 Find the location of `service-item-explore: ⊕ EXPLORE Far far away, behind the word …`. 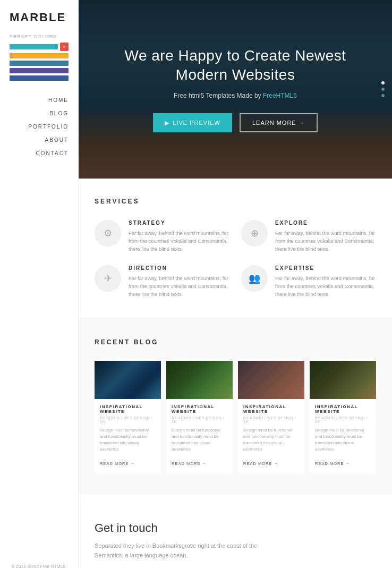

service-item-explore: ⊕ EXPLORE Far far away, behind the word … is located at coordinates (309, 237).